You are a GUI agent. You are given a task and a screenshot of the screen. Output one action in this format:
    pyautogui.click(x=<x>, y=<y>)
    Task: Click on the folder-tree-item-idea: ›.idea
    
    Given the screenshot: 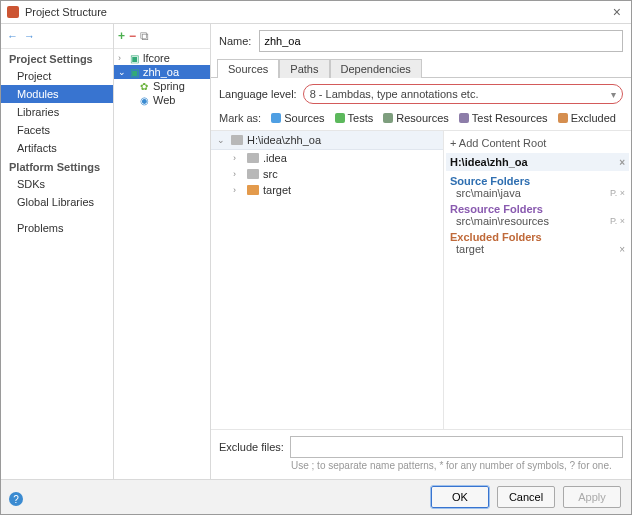 What is the action you would take?
    pyautogui.click(x=327, y=158)
    